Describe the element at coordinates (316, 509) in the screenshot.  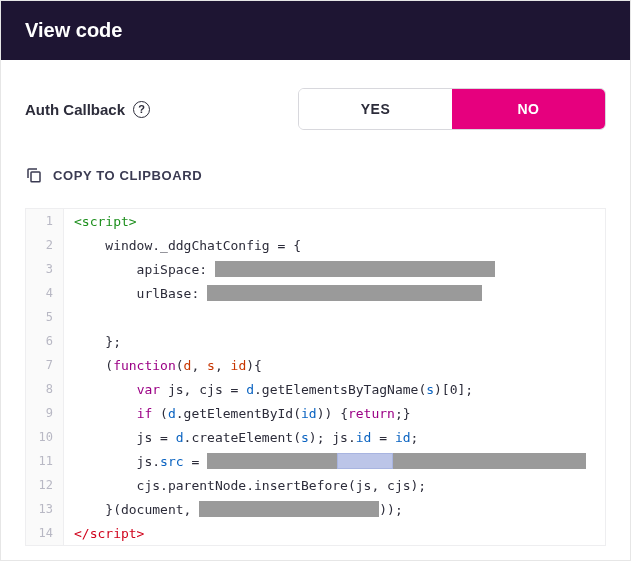
I see `code-line: 13 }(document, ));` at that location.